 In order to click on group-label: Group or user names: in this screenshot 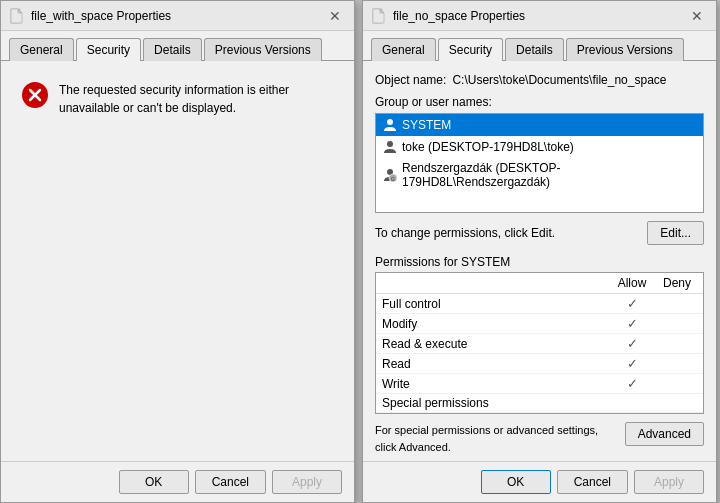, I will do `click(540, 102)`.